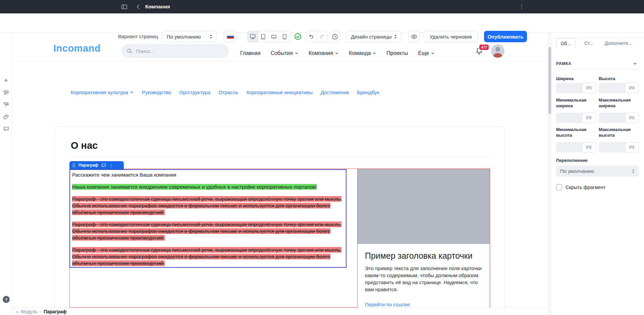  Describe the element at coordinates (6, 129) in the screenshot. I see `comments-icon` at that location.